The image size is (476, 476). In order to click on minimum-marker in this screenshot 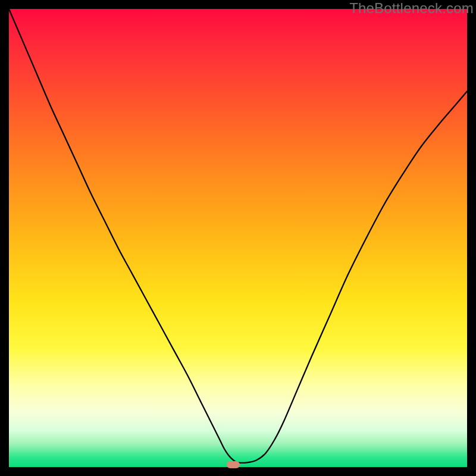, I will do `click(233, 465)`.